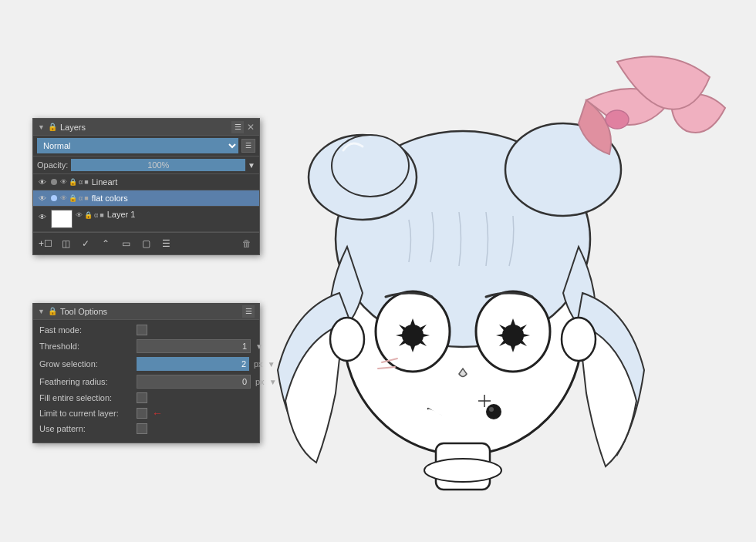 This screenshot has height=542, width=756. What do you see at coordinates (174, 198) in the screenshot?
I see `layer-name-flatcolors: flat colors` at bounding box center [174, 198].